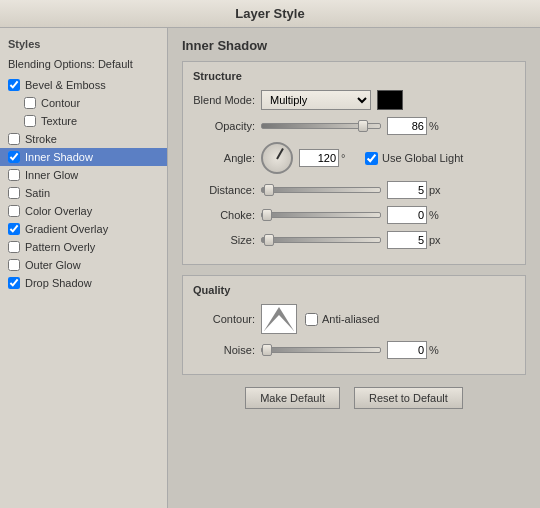  I want to click on opacity-row: Opacity: %, so click(354, 126).